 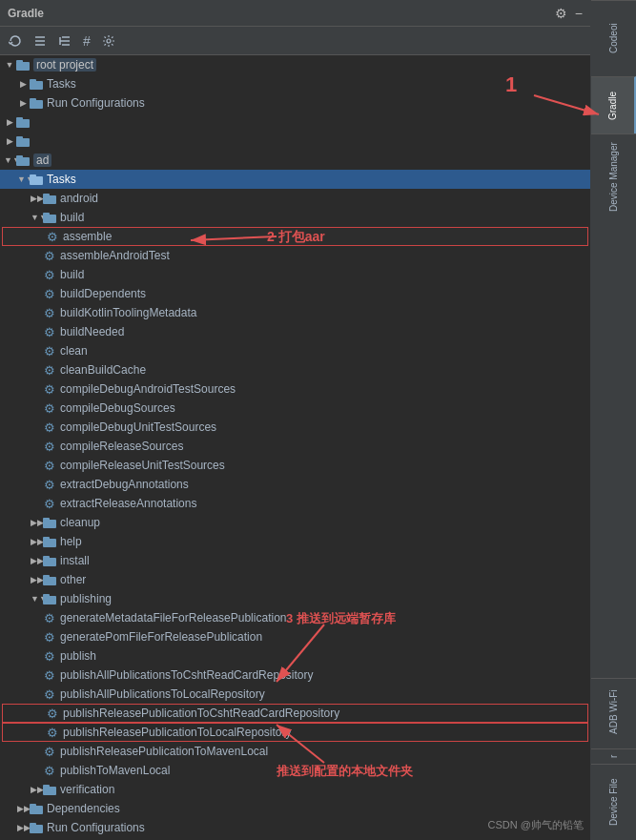 I want to click on tree-row-buildNeeded: ⚙ buildNeeded, so click(x=296, y=332).